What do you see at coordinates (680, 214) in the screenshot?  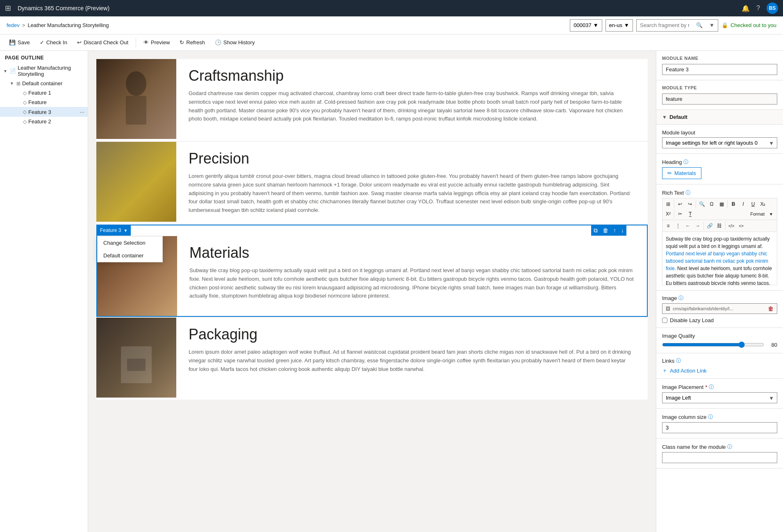 I see `rt-removeformat-btn: ✂` at bounding box center [680, 214].